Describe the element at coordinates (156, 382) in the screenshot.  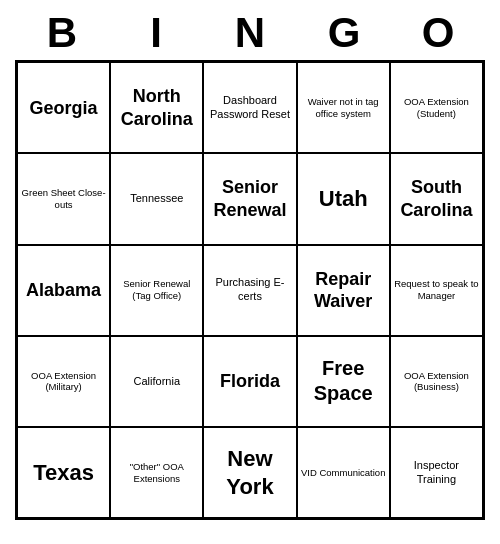
I see `bingo-cell-3-1: California` at that location.